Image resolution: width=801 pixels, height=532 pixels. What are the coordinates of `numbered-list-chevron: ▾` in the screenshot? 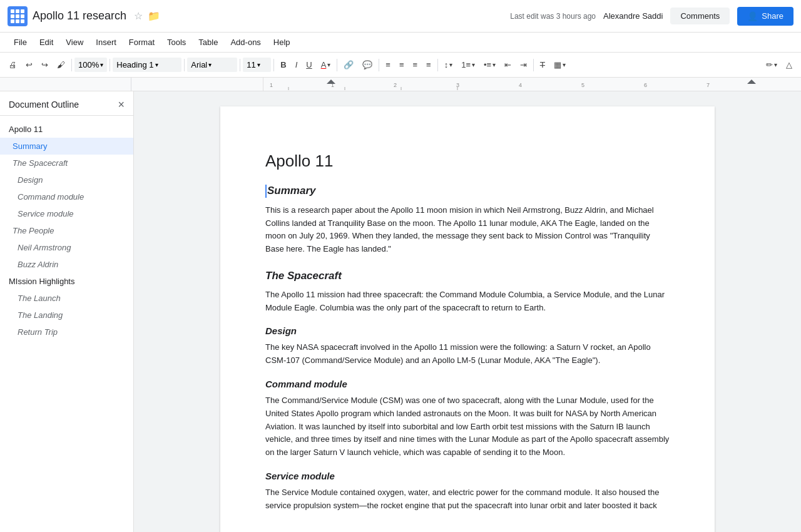 It's located at (473, 65).